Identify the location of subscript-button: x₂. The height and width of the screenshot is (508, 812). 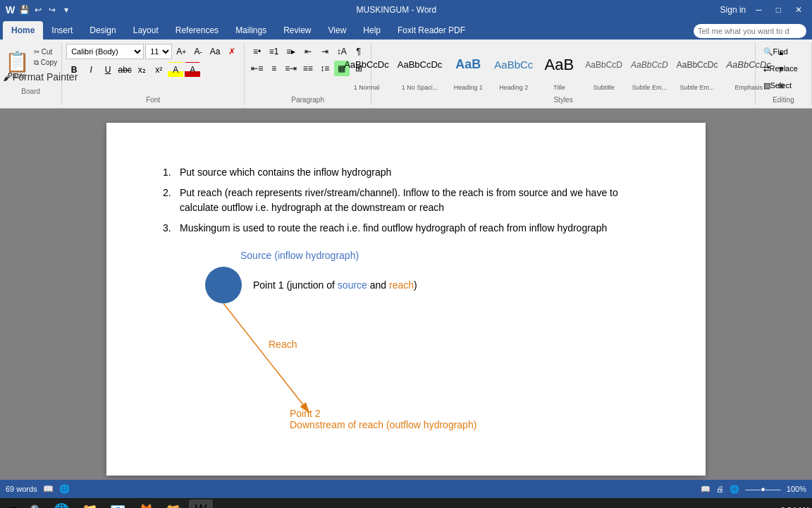
(142, 70).